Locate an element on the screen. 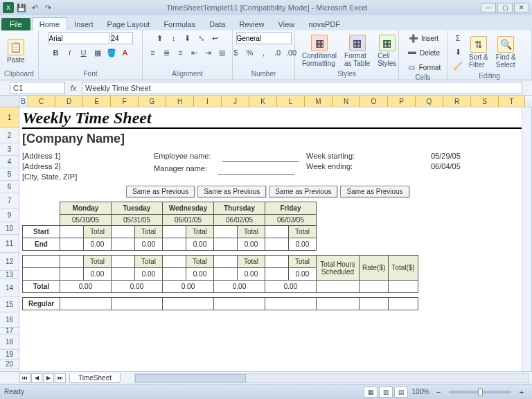 The height and width of the screenshot is (399, 532). tab-data: Data is located at coordinates (218, 24).